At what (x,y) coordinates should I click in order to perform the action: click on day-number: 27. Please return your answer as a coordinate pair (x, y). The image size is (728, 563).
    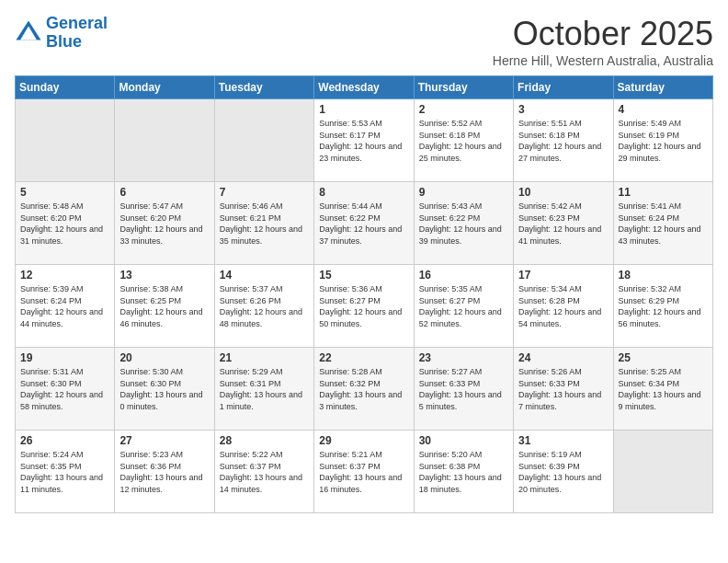
    Looking at the image, I should click on (164, 441).